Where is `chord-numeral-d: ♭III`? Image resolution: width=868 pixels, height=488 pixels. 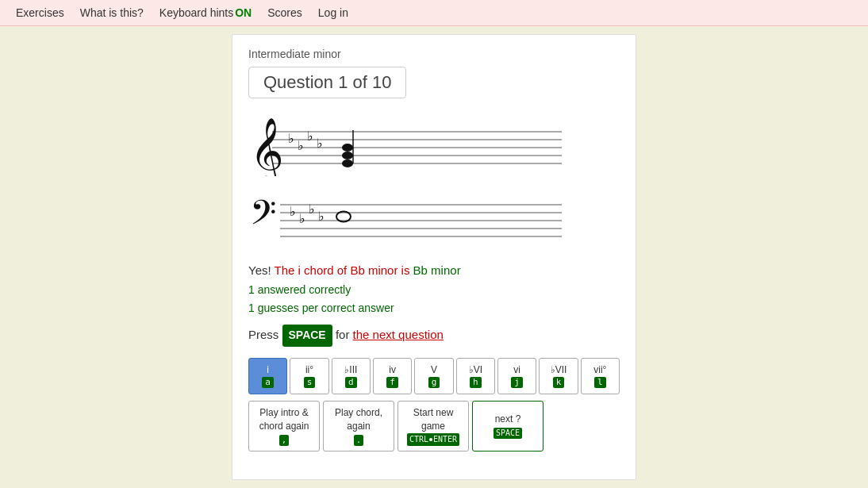 chord-numeral-d: ♭III is located at coordinates (351, 370).